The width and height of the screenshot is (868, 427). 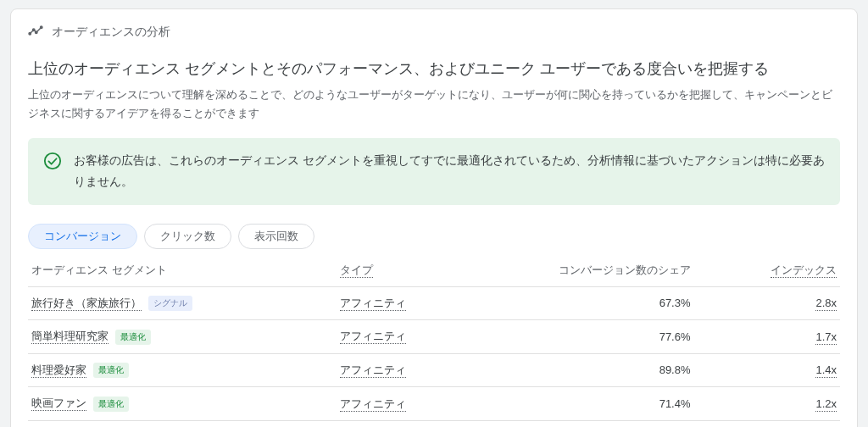 I want to click on col-header-segment: オーディエンス セグメント, so click(x=182, y=271).